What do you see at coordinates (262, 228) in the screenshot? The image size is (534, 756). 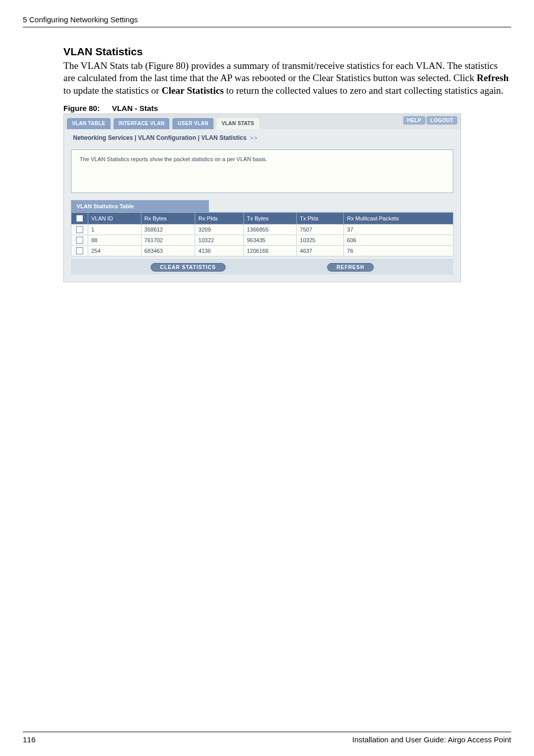 I see `stats-area: VLAN Statistics Table VLAN ID Rx Bytes R…` at bounding box center [262, 228].